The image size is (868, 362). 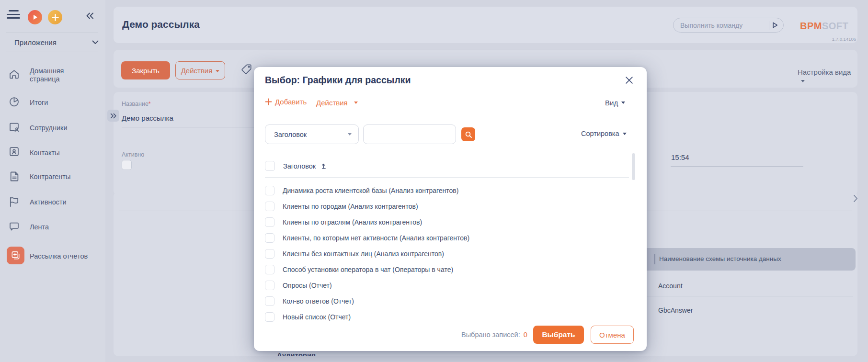 What do you see at coordinates (856, 199) in the screenshot?
I see `section-expand-button` at bounding box center [856, 199].